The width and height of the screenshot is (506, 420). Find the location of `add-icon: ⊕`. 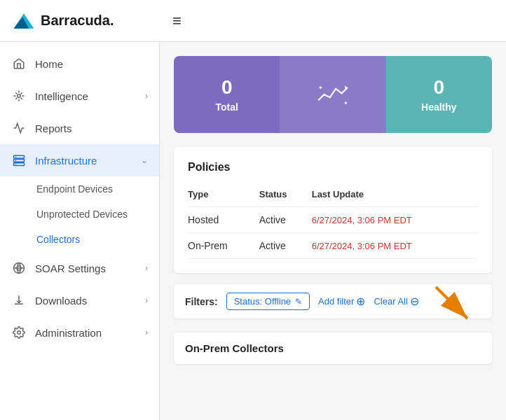

add-icon: ⊕ is located at coordinates (360, 301).